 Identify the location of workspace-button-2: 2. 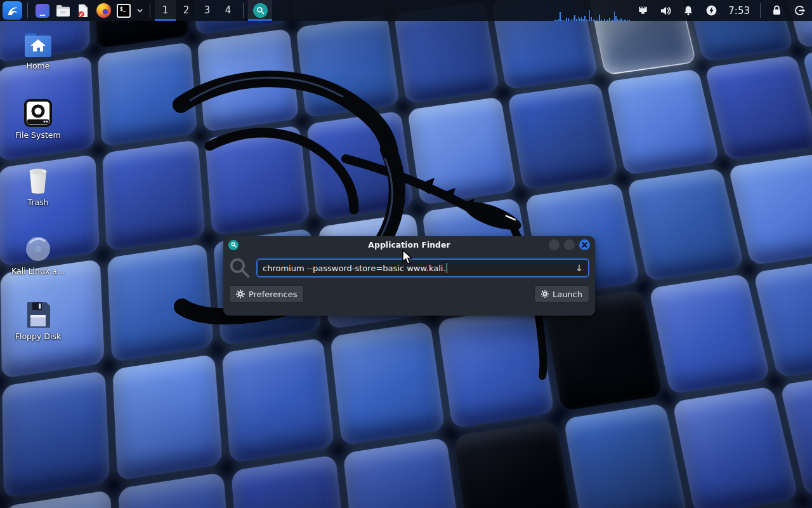
(187, 10).